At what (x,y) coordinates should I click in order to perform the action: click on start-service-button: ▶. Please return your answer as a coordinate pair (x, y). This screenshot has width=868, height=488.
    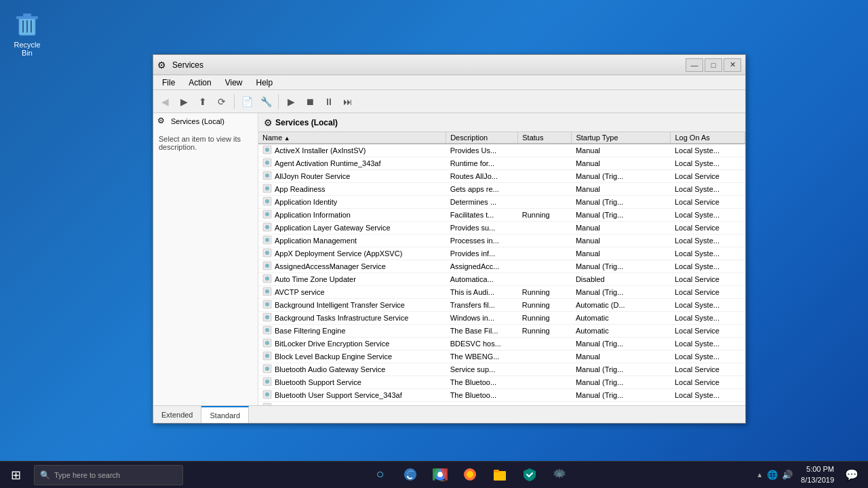
    Looking at the image, I should click on (291, 102).